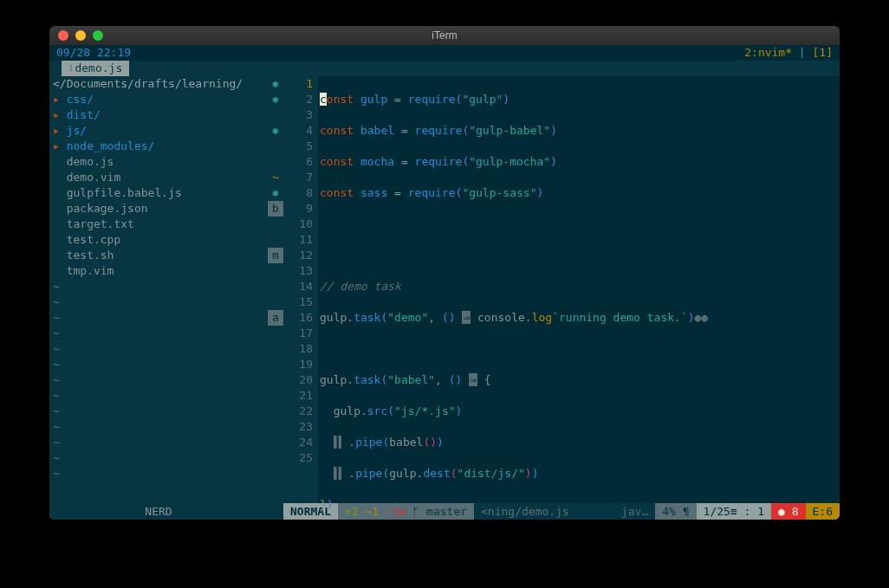 This screenshot has width=889, height=588. Describe the element at coordinates (159, 84) in the screenshot. I see `tree-root: </Documents/drafts/learning/` at that location.